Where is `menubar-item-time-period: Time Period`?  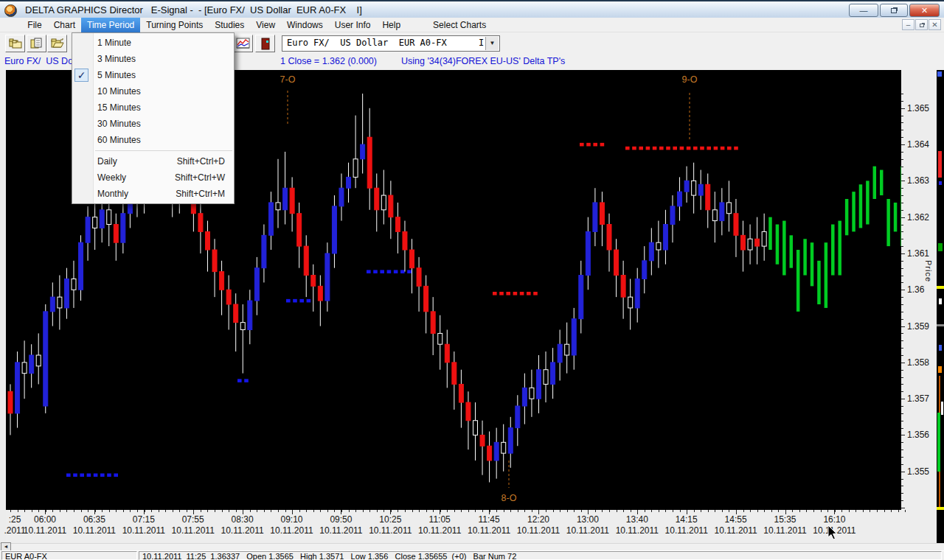
menubar-item-time-period: Time Period is located at coordinates (111, 25).